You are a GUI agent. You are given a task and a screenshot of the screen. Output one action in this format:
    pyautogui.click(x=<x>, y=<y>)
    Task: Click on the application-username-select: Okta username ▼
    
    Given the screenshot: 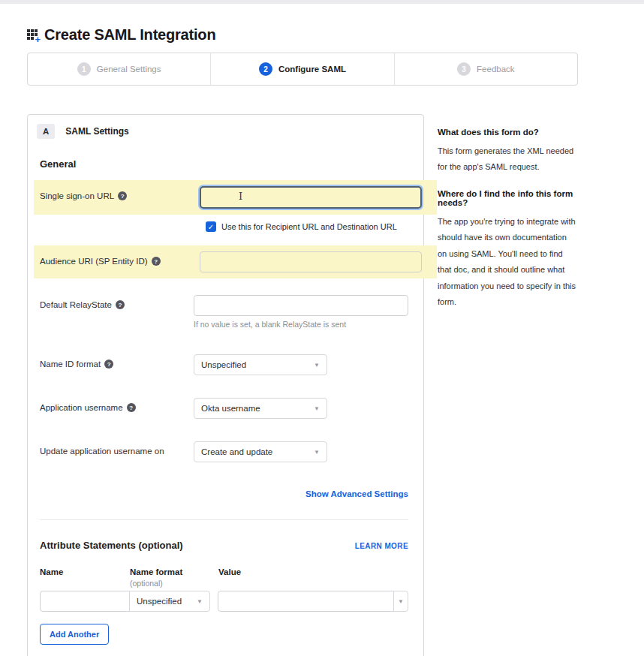 What is the action you would take?
    pyautogui.click(x=260, y=408)
    